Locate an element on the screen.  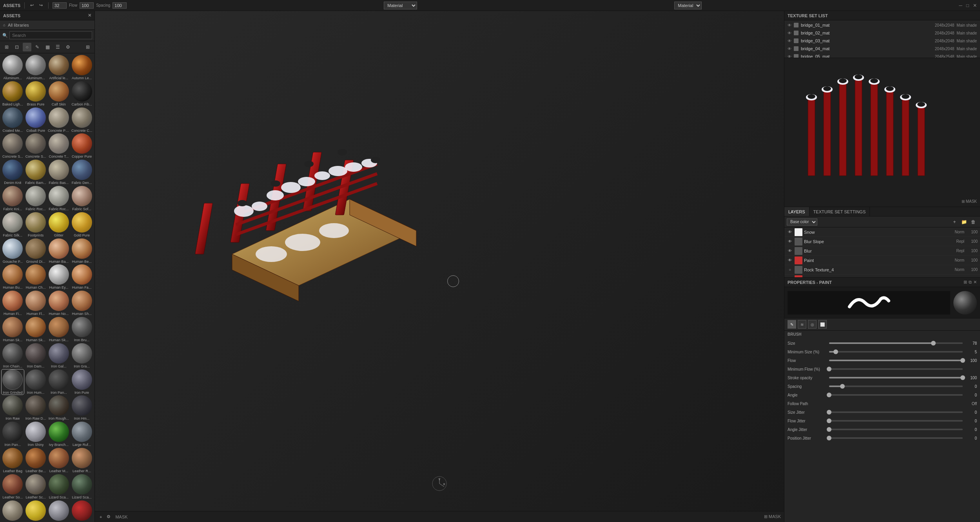
material-item-iron-rou: Iron Rough... is located at coordinates (59, 408).